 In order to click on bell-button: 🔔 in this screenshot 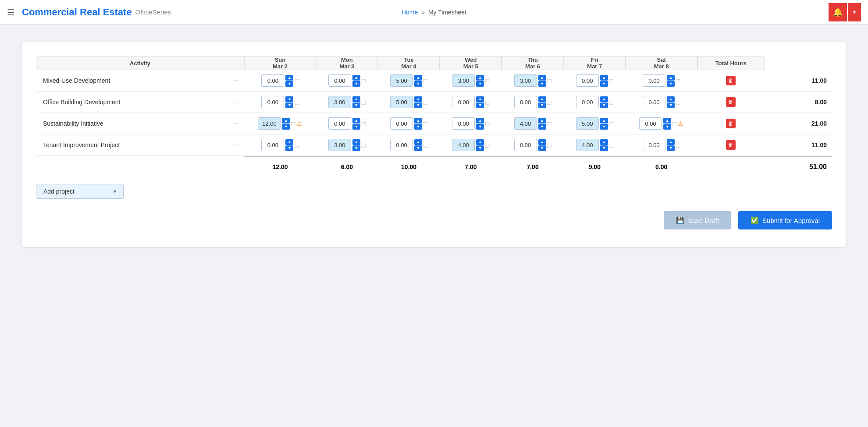, I will do `click(838, 12)`.